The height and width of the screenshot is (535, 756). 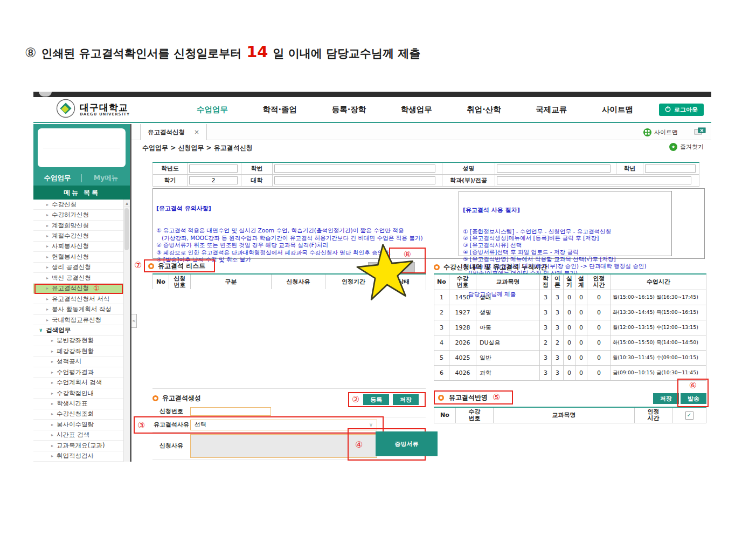 I want to click on column-header: 이 론, so click(x=558, y=282).